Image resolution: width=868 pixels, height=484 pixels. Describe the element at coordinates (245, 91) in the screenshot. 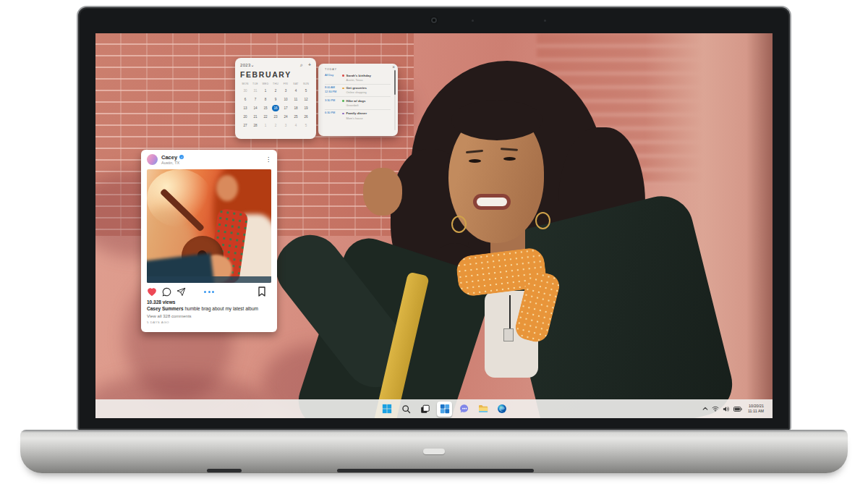

I see `calendar-day: 30` at that location.